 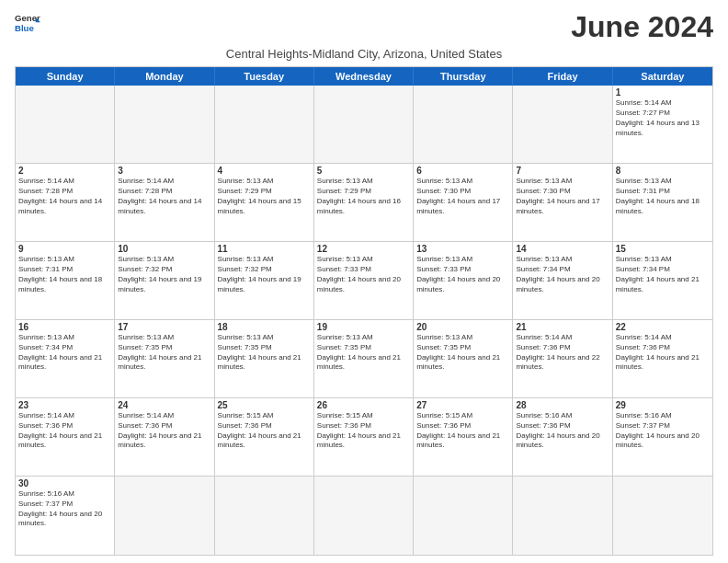 I want to click on logo: General Blue, so click(x=28, y=24).